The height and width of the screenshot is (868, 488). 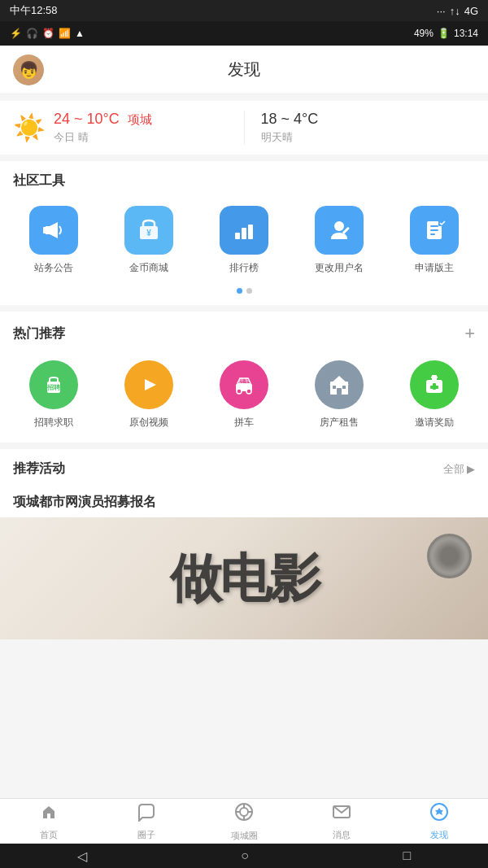 I want to click on weather-tomorrow: 18 ~ 4°C 明天晴, so click(x=360, y=128).